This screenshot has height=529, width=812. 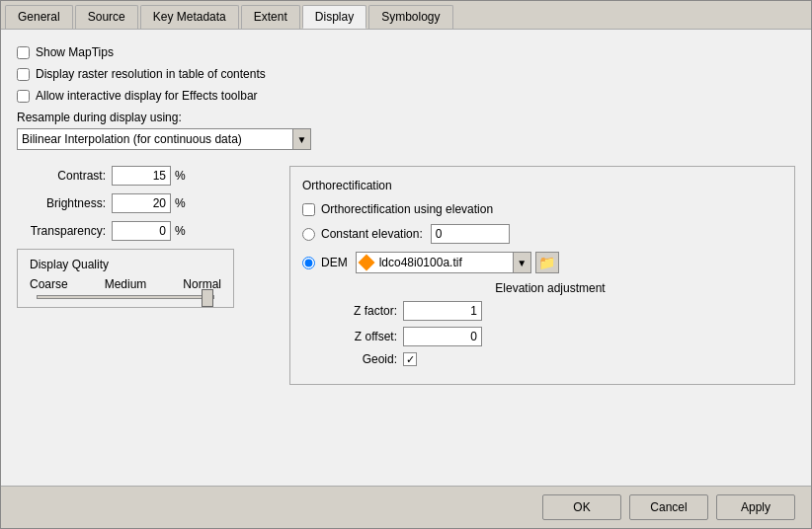 I want to click on dem-select: ldco48i0100a.tif, so click(x=435, y=263).